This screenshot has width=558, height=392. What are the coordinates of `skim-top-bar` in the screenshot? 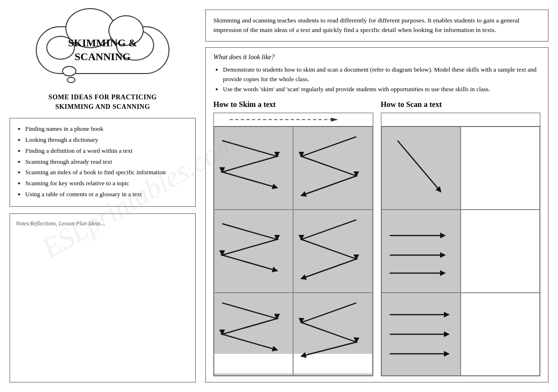 It's located at (293, 120).